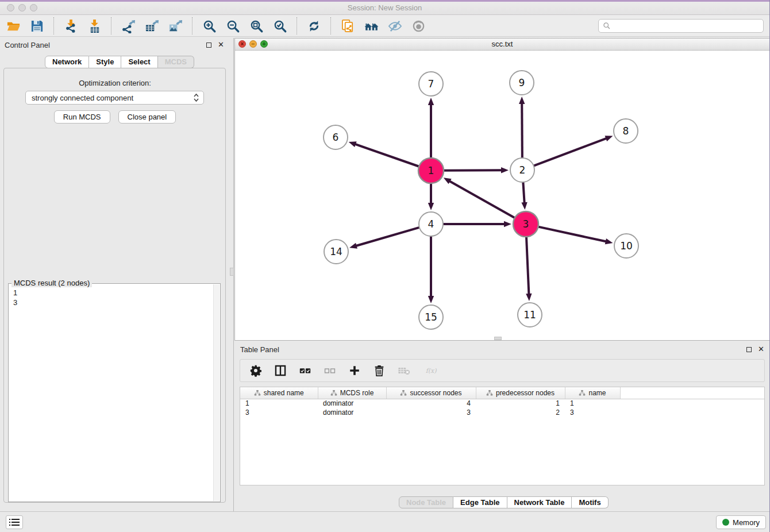  Describe the element at coordinates (540, 502) in the screenshot. I see `tab-network-table: Network Table` at that location.